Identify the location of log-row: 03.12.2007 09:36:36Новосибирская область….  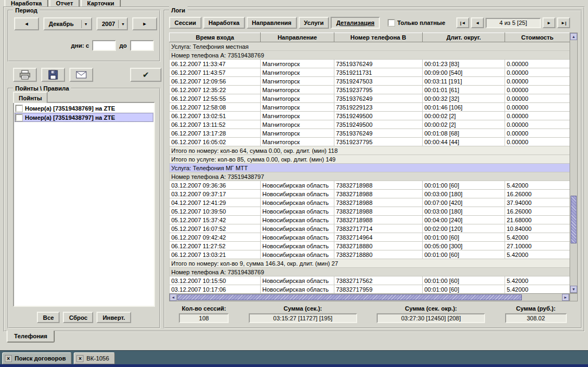
(370, 185).